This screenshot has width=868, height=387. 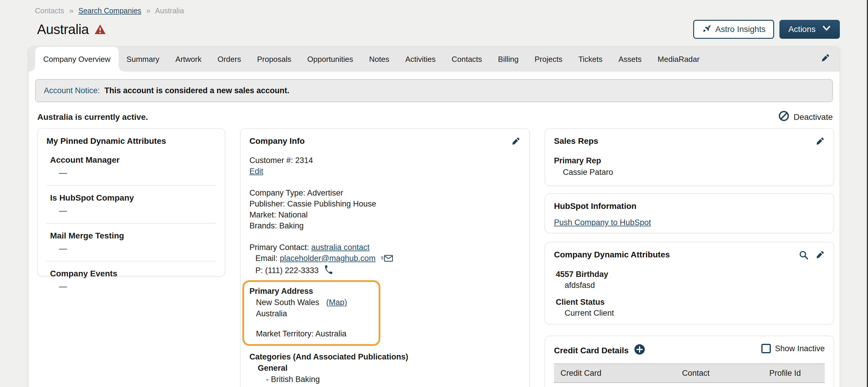 What do you see at coordinates (820, 142) in the screenshot?
I see `sales-reps-edit-icon` at bounding box center [820, 142].